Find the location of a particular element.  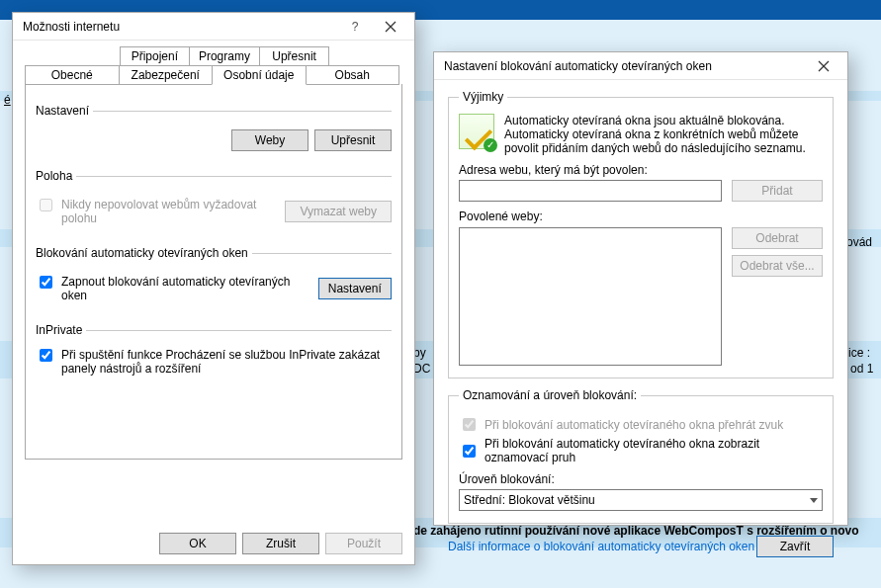

notification-level-legend: Oznamování a úroveň blokování: is located at coordinates (550, 395).